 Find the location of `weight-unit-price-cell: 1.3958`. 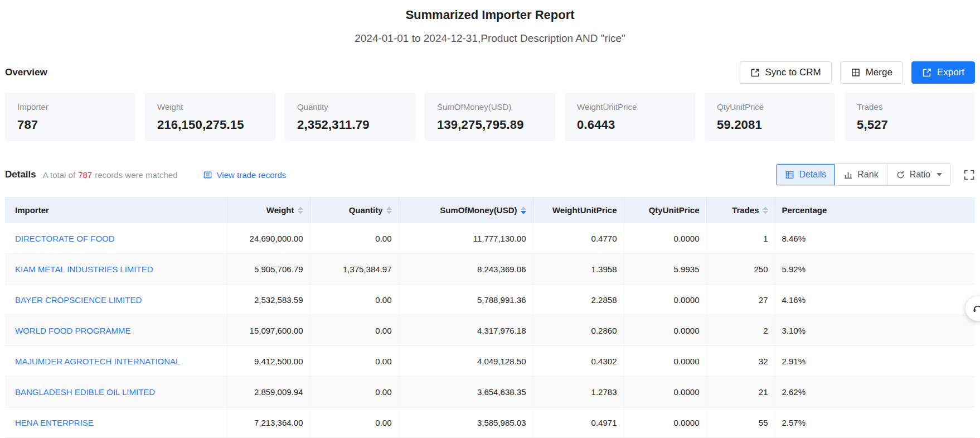

weight-unit-price-cell: 1.3958 is located at coordinates (579, 269).